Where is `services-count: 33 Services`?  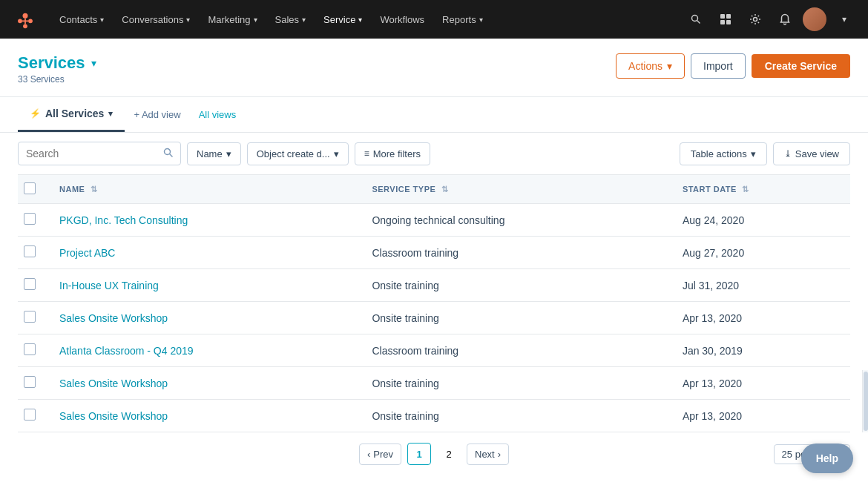 services-count: 33 Services is located at coordinates (57, 79).